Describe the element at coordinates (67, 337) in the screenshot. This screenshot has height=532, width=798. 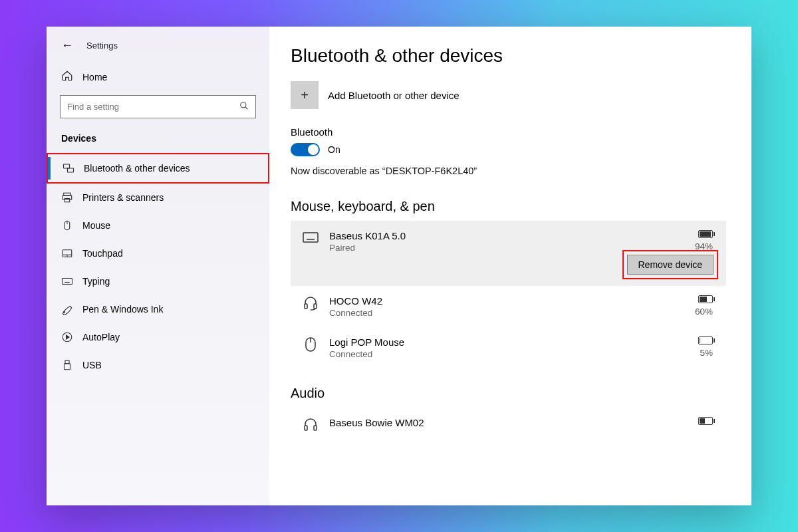
I see `autoplay-icon` at that location.